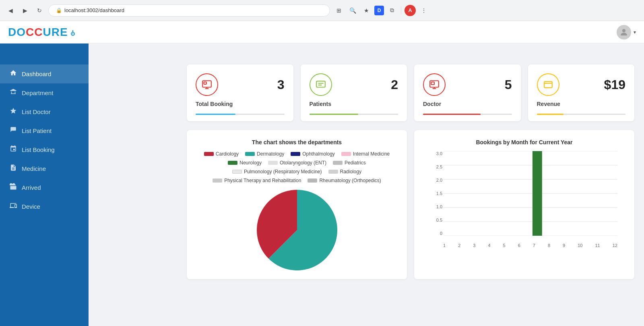 This screenshot has width=644, height=326. What do you see at coordinates (73, 33) in the screenshot?
I see `logo-icon` at bounding box center [73, 33].